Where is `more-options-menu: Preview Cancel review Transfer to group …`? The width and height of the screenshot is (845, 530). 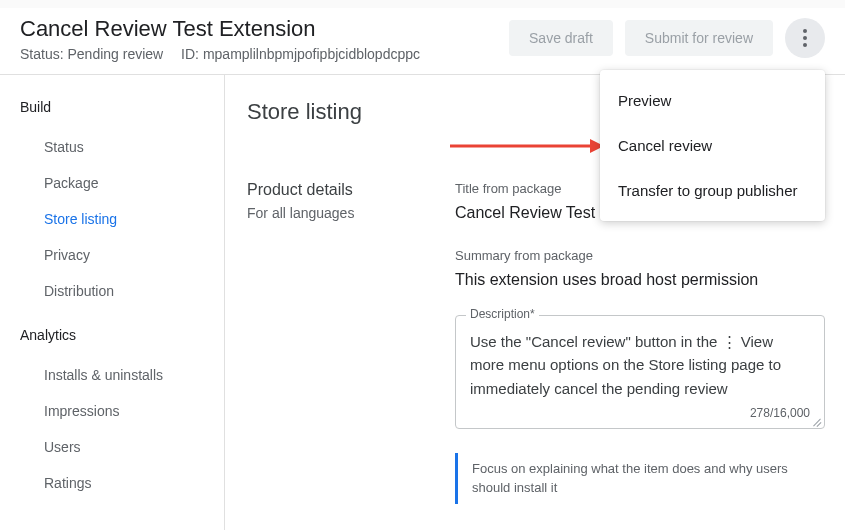 more-options-menu: Preview Cancel review Transfer to group … is located at coordinates (712, 146).